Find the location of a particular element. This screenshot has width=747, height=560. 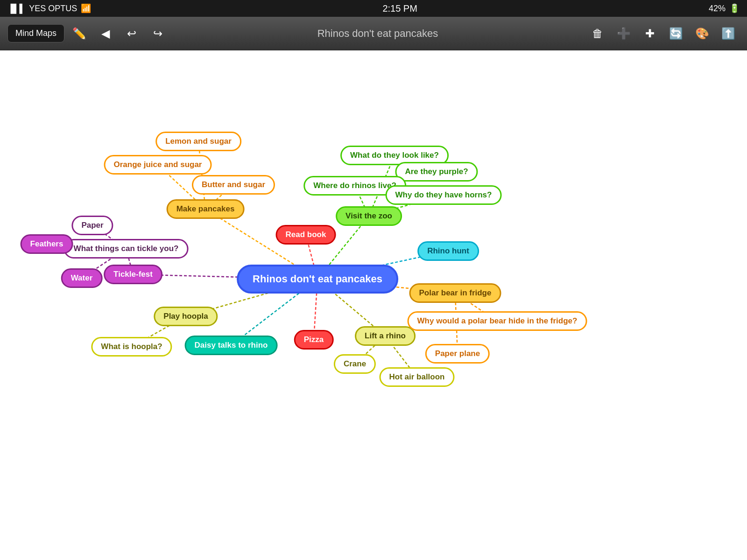

node-lemonSugar: Lemon and sugar is located at coordinates (198, 141).